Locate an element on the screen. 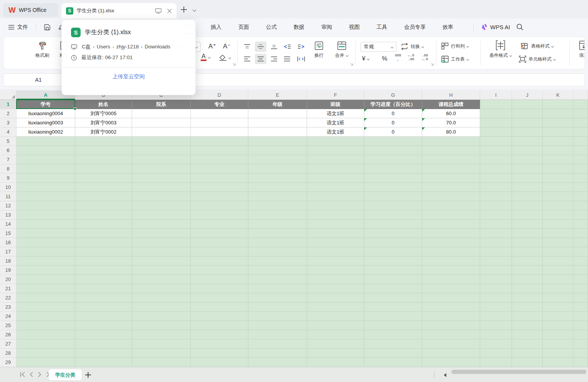 The height and width of the screenshot is (382, 588). cell-D23 is located at coordinates (220, 307).